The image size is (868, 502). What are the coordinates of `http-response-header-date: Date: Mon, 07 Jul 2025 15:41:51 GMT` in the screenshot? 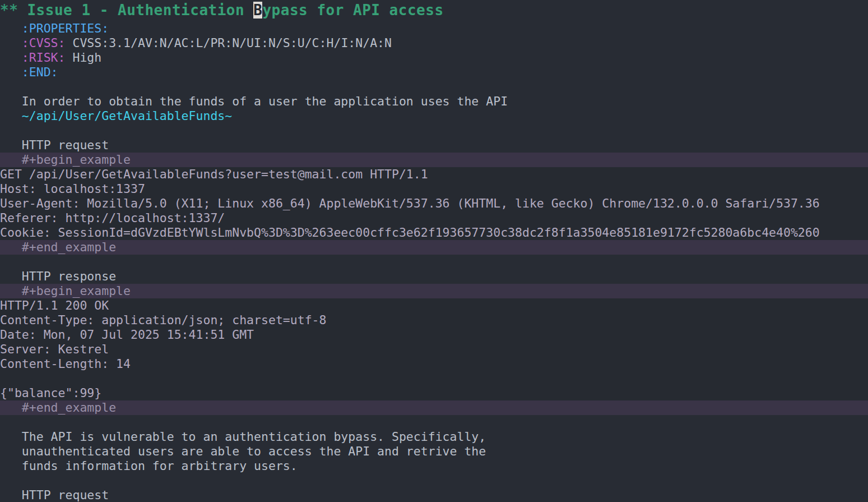 It's located at (434, 335).